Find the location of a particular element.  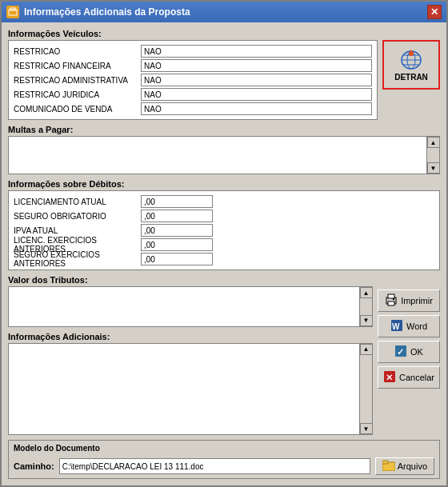

scroll-down-arrow: ▼ is located at coordinates (434, 168).